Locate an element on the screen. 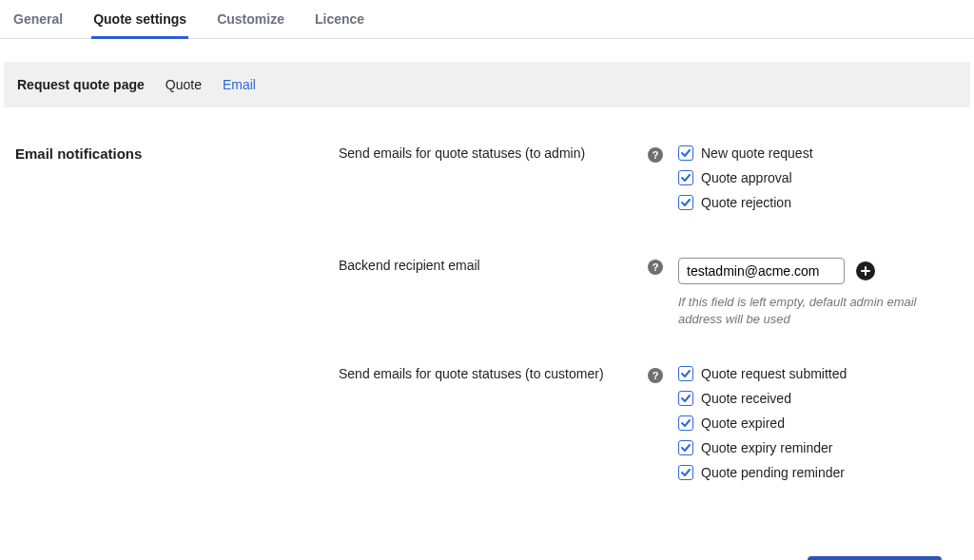 This screenshot has height=560, width=974. customer-statuses-label: Send emails for quote statuses (to custo… is located at coordinates (493, 374).